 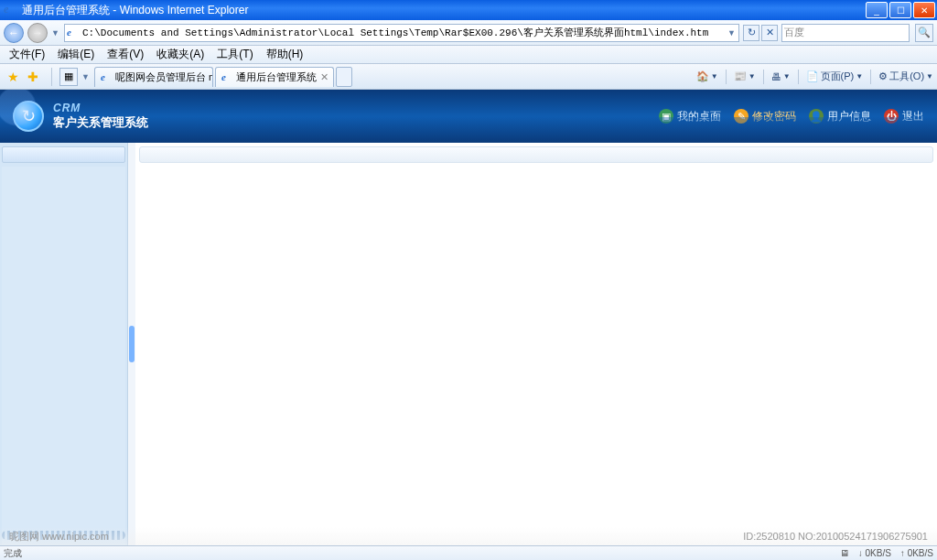 I want to click on refresh-button: ↻, so click(x=751, y=33).